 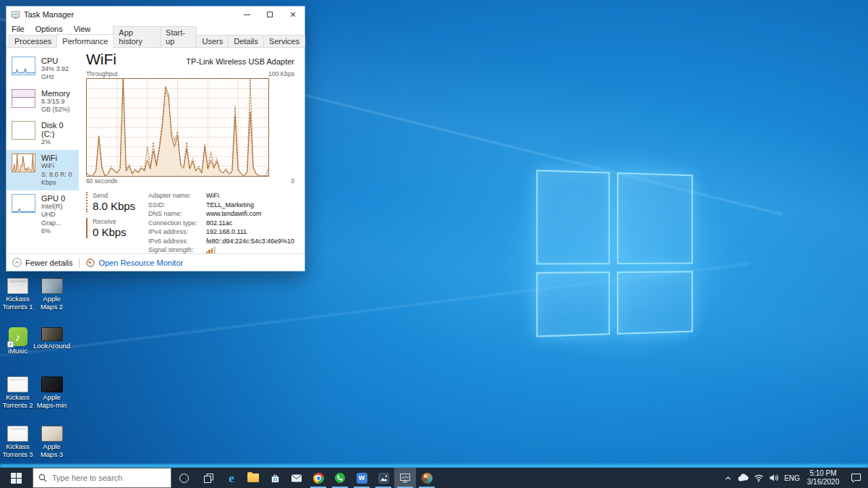 What do you see at coordinates (823, 478) in the screenshot?
I see `clock: 5:10 PM 3/16/2020` at bounding box center [823, 478].